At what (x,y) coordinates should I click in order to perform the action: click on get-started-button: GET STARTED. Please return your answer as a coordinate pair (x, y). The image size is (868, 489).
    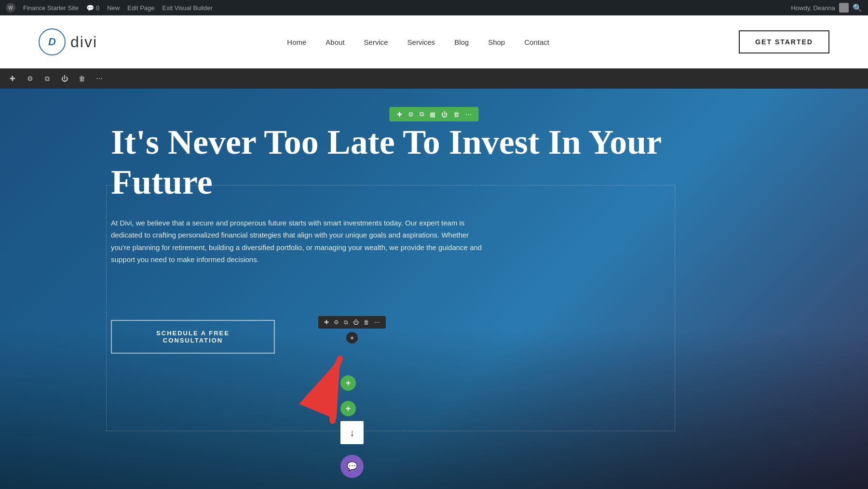
    Looking at the image, I should click on (784, 42).